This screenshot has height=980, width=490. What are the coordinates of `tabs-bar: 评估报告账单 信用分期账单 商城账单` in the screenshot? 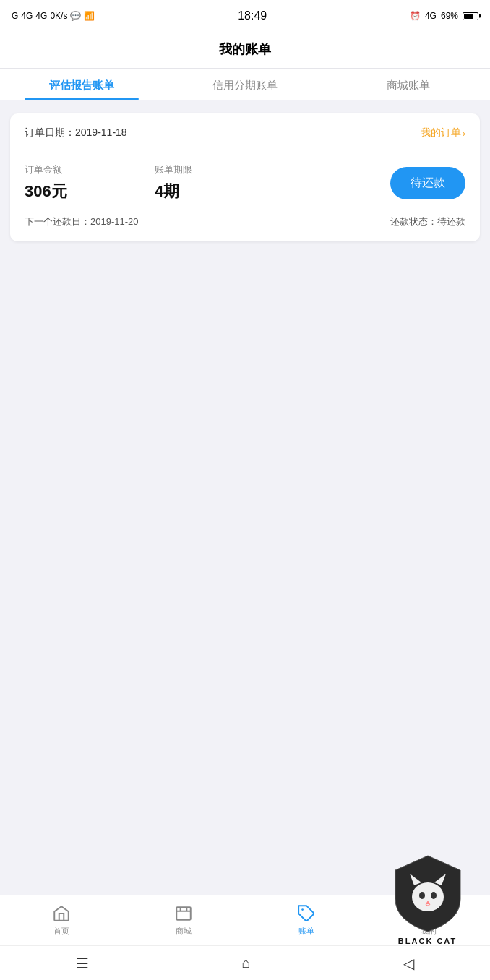 It's located at (245, 85).